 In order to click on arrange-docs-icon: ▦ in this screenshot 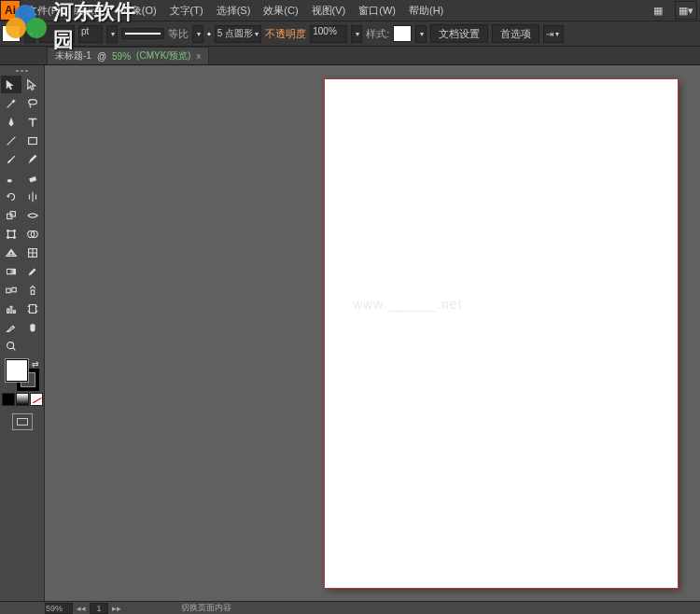, I will do `click(658, 10)`.